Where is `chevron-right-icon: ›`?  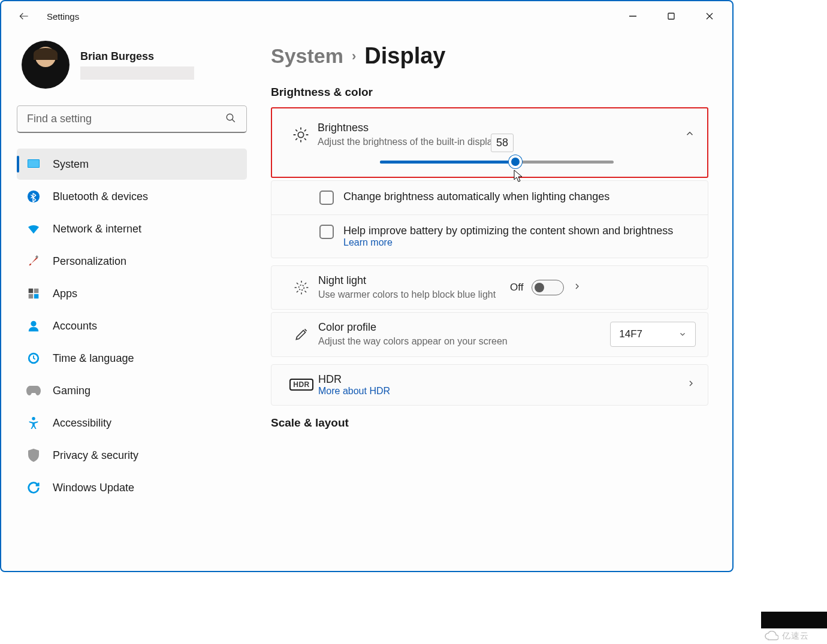 chevron-right-icon: › is located at coordinates (354, 56).